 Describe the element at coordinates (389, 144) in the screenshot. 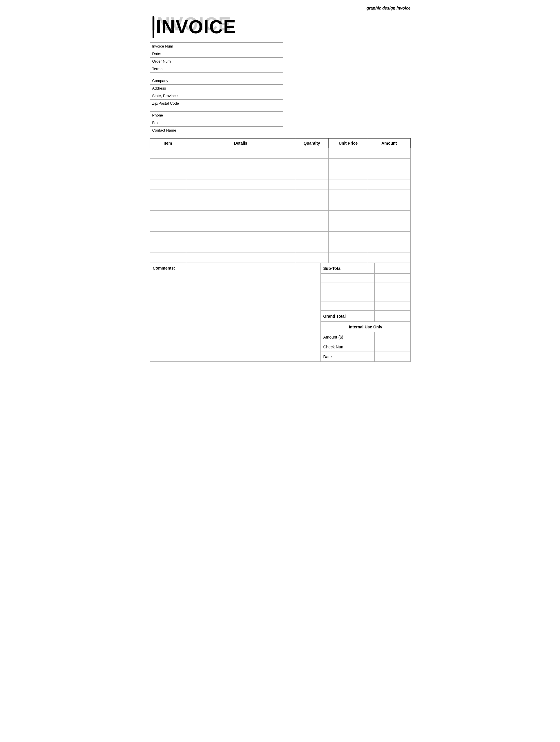

I see `amount-header: Amount` at that location.